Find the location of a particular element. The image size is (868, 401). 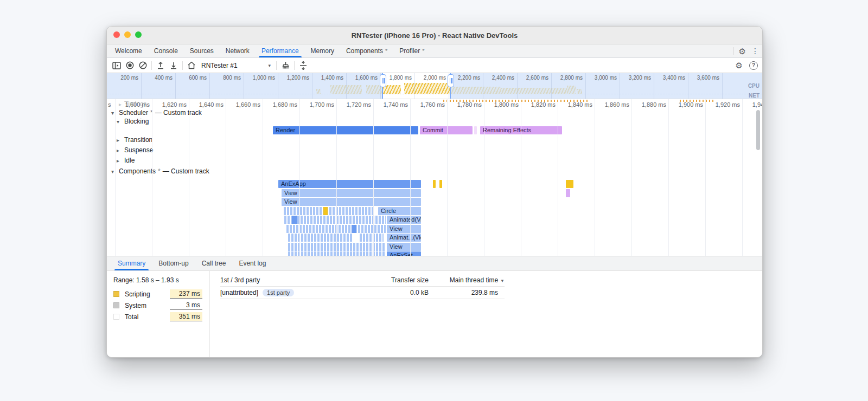

selection-handle-left is located at coordinates (383, 81).